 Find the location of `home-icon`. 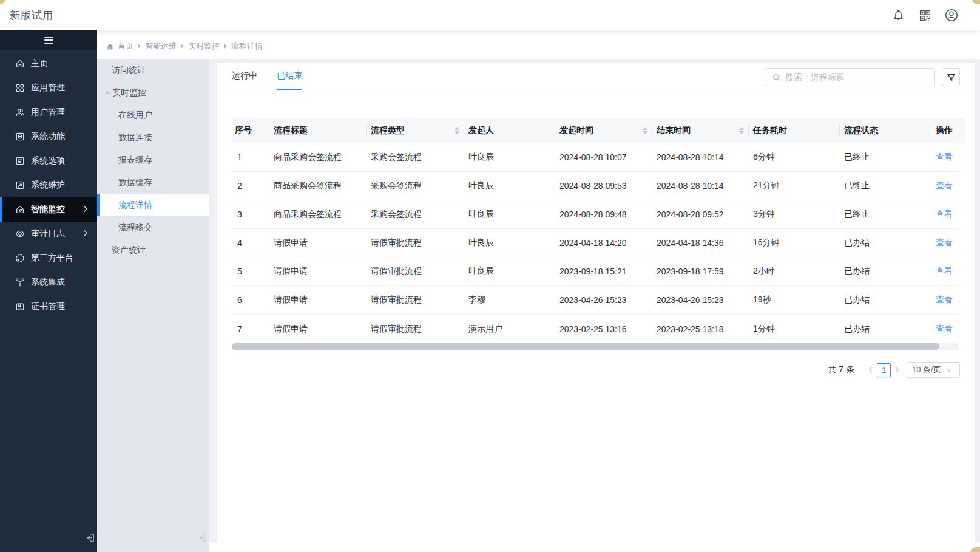

home-icon is located at coordinates (19, 64).